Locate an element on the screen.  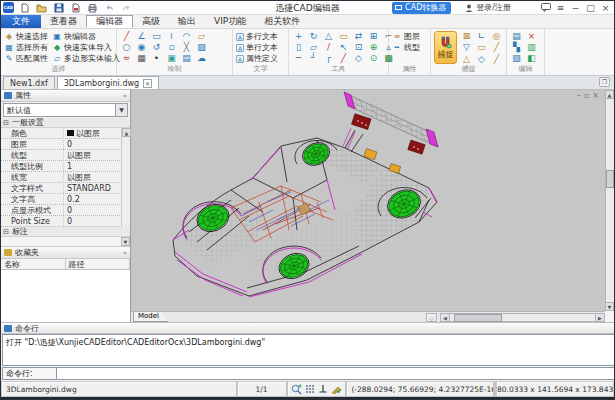
mdi-window-controls: –▫× is located at coordinates (590, 96).